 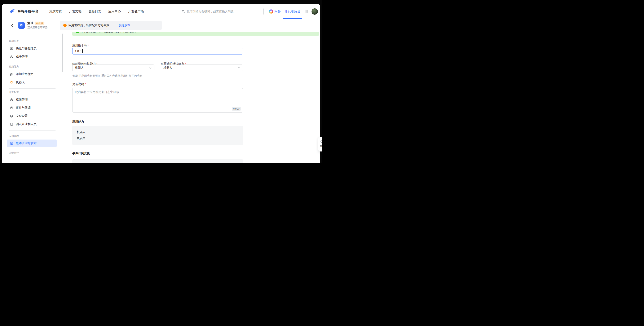 I want to click on sidebar-item-test-enterprise: 测试企业和人员, so click(x=32, y=124).